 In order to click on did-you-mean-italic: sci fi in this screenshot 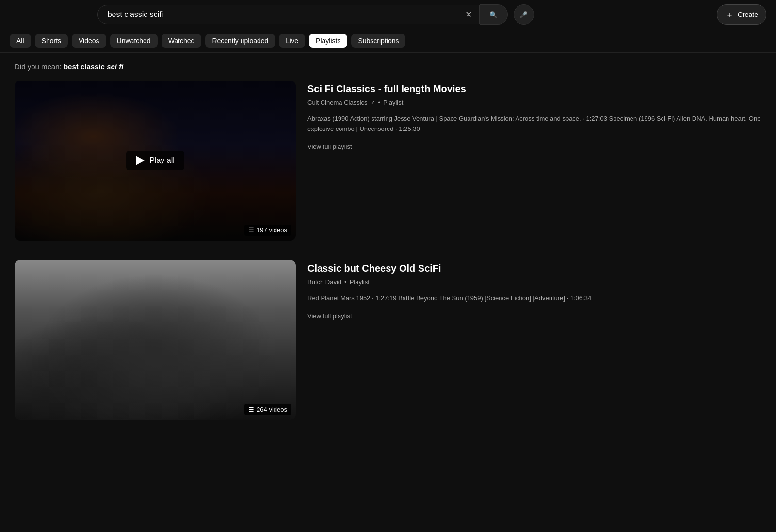, I will do `click(115, 67)`.